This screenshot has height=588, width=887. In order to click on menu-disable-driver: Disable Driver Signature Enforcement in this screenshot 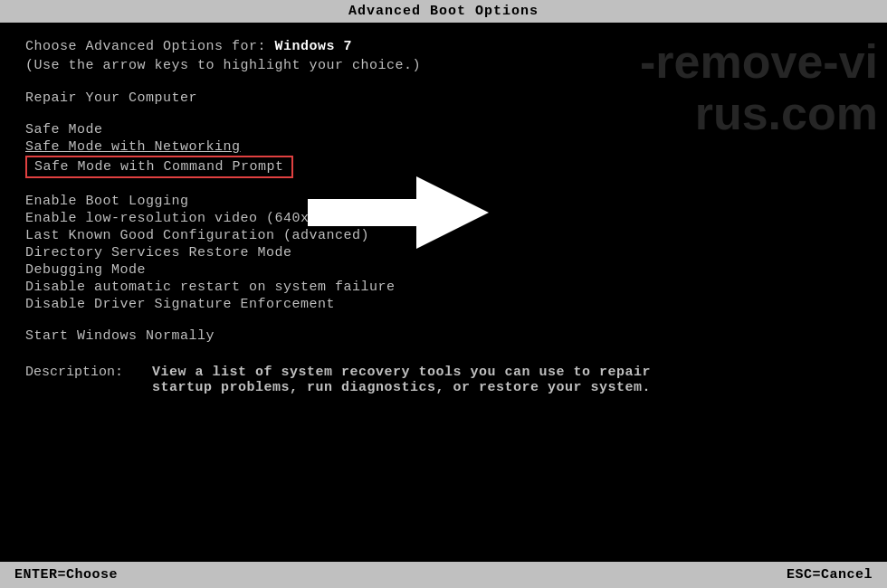, I will do `click(444, 304)`.